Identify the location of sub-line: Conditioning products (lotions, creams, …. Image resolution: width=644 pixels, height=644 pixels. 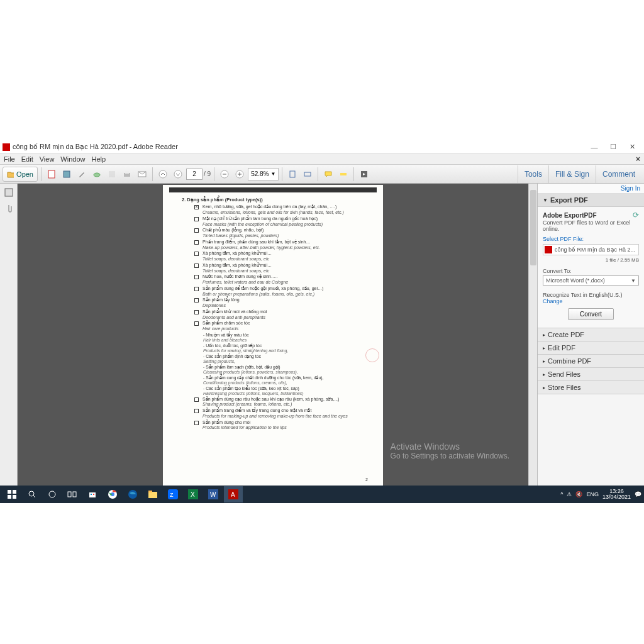
(284, 383).